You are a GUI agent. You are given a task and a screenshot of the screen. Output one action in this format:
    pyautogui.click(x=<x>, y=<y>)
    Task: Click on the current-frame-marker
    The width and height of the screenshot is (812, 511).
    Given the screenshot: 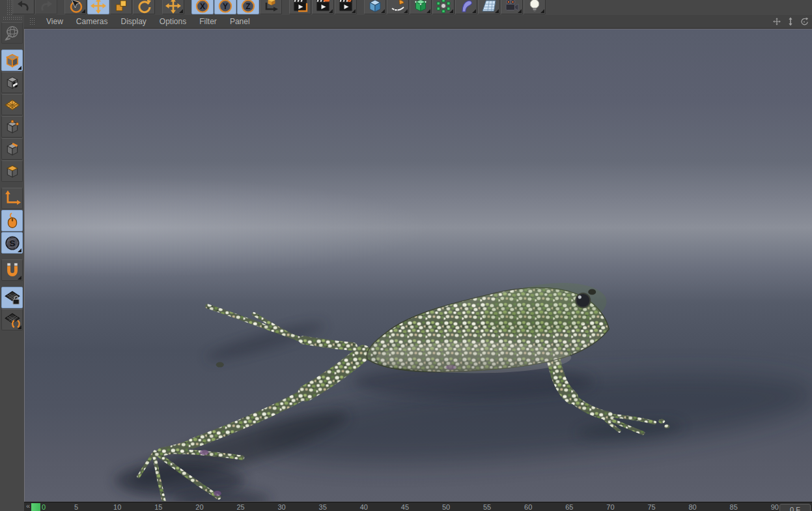 What is the action you would take?
    pyautogui.click(x=36, y=507)
    